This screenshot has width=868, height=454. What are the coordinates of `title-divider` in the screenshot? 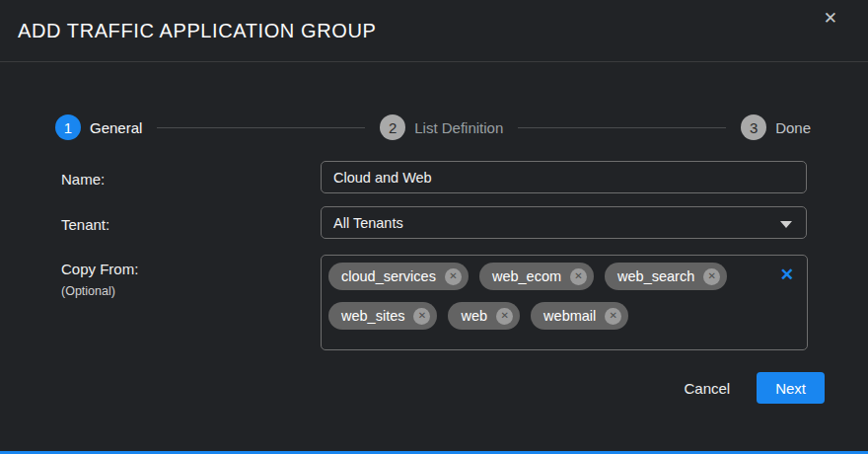 It's located at (434, 61).